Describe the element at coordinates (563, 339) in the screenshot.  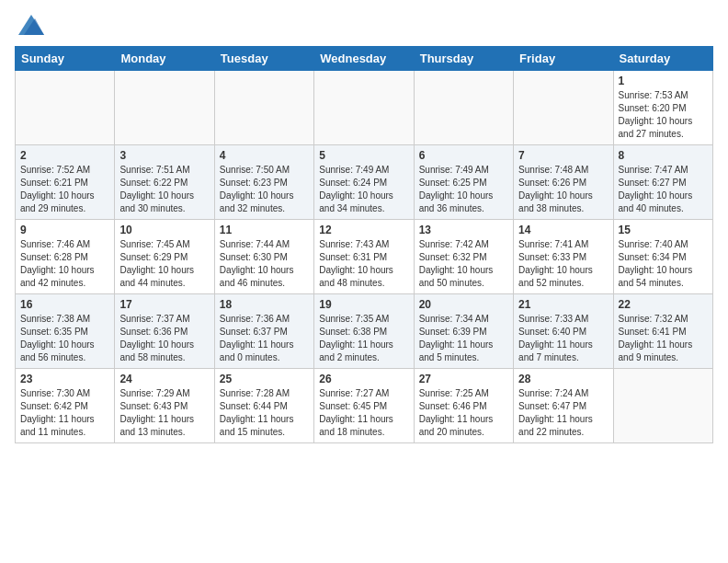
I see `day-info: Sunrise: 7:33 AM Sunset: 6:40 PM Dayligh…` at that location.